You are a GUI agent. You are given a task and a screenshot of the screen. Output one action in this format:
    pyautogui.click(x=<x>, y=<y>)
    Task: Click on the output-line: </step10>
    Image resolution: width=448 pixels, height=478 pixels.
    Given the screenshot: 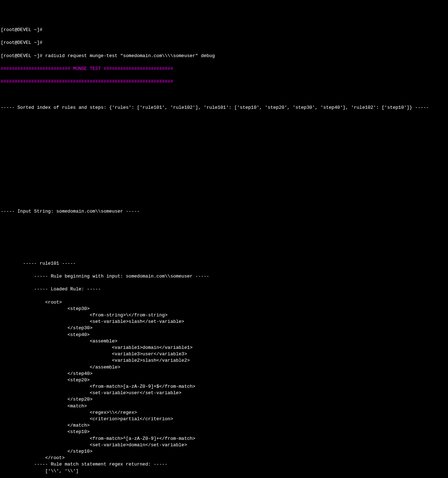 What is the action you would take?
    pyautogui.click(x=224, y=452)
    